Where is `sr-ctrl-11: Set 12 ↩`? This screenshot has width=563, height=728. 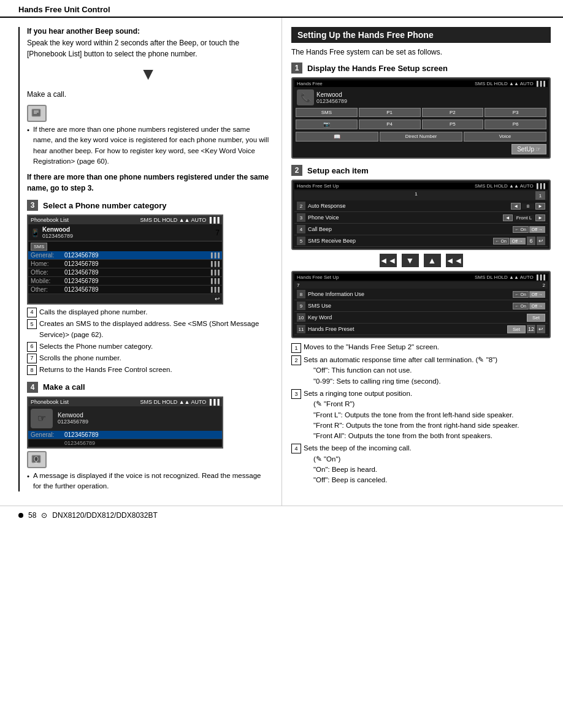 sr-ctrl-11: Set 12 ↩ is located at coordinates (526, 329).